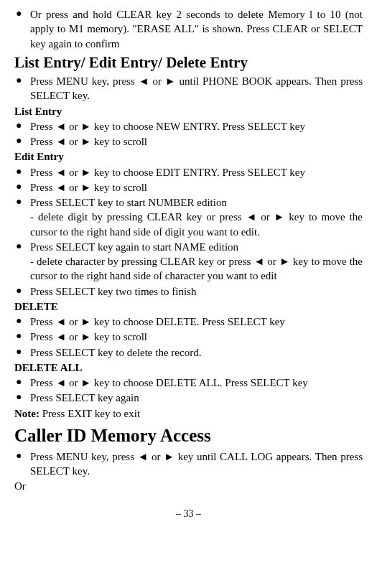 Image resolution: width=377 pixels, height=588 pixels. Describe the element at coordinates (188, 29) in the screenshot. I see `list-item: ● Or press and hold CLEAR key 2 seconds …` at that location.